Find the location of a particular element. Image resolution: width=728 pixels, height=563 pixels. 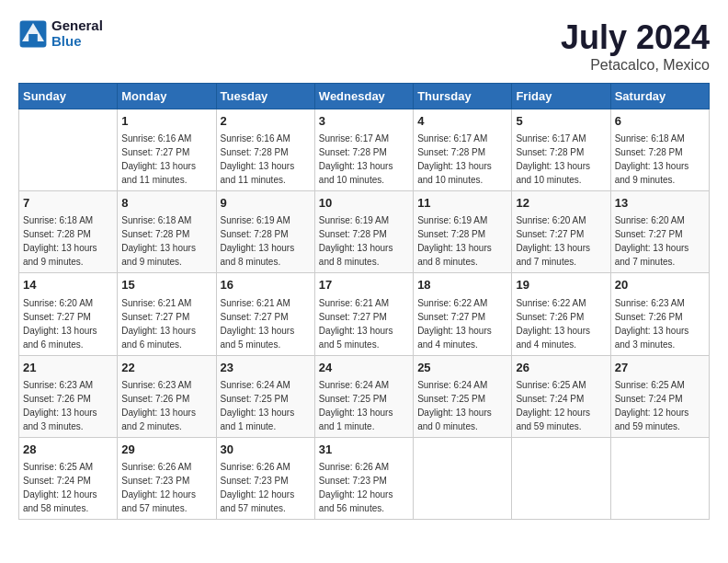

day-info: Sunrise: 6:16 AM Sunset: 7:28 PM Dayligh… is located at coordinates (266, 159).